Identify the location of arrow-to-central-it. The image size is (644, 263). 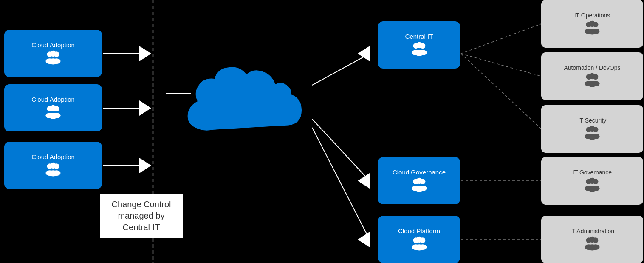
(364, 54).